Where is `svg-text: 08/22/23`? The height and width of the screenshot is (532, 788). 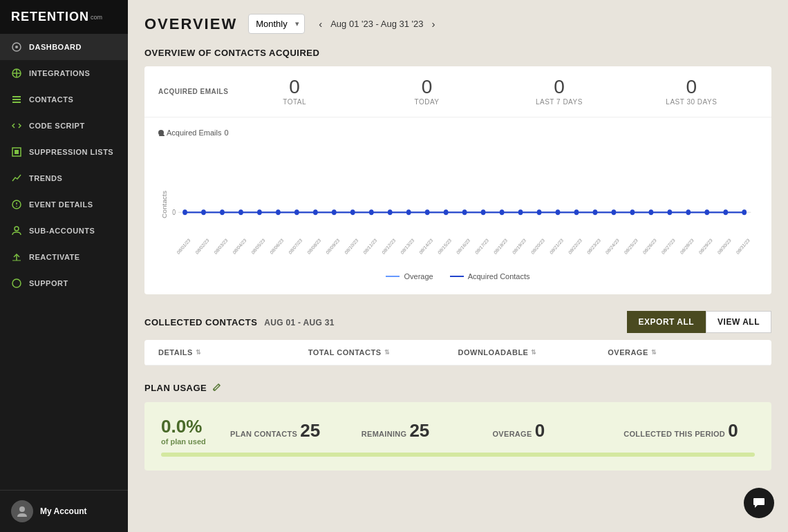
svg-text: 08/22/23 is located at coordinates (575, 247).